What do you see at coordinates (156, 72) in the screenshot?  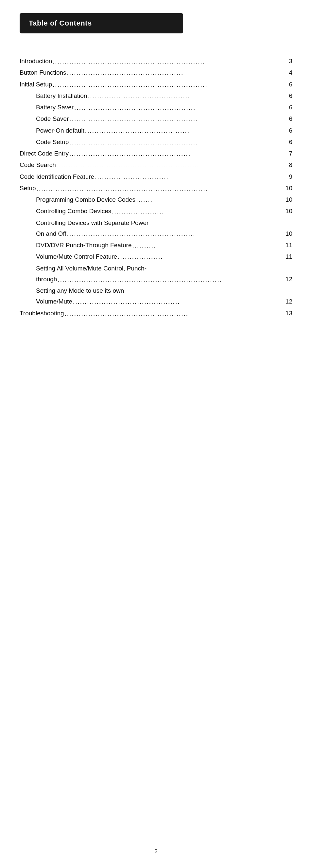 I see `toc-entry: Button Functions........................…` at bounding box center [156, 72].